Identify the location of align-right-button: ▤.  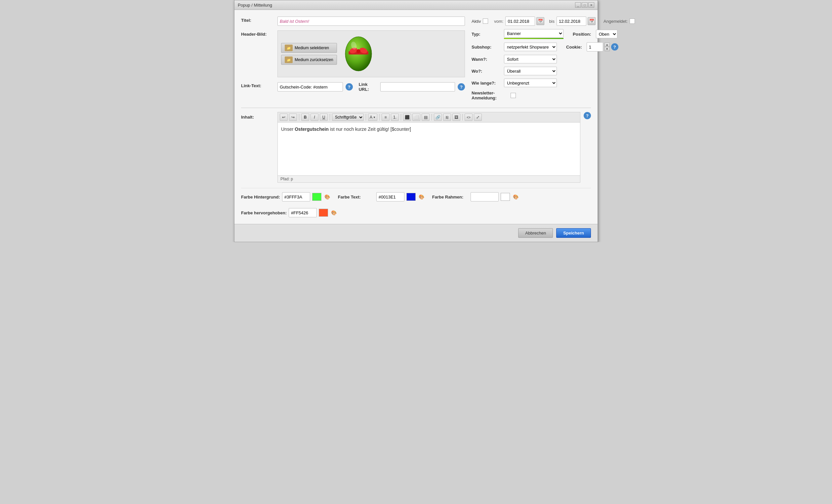
(425, 117).